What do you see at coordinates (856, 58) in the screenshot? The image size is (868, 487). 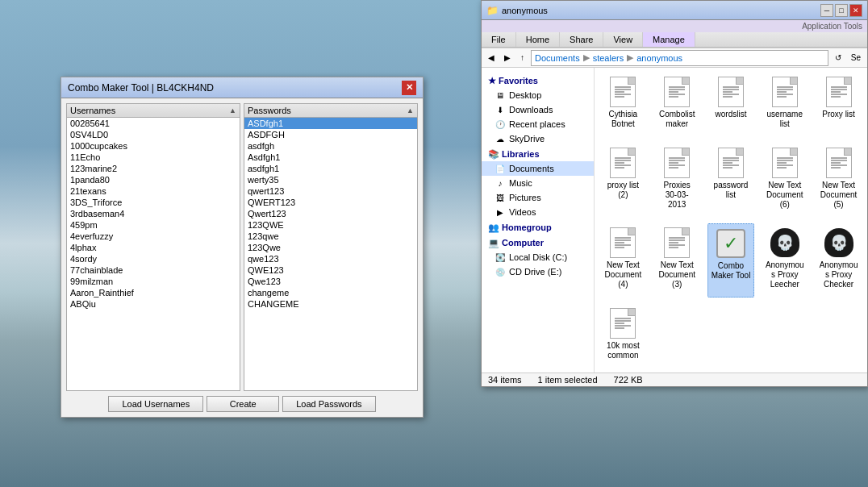 I see `search-button: Se` at bounding box center [856, 58].